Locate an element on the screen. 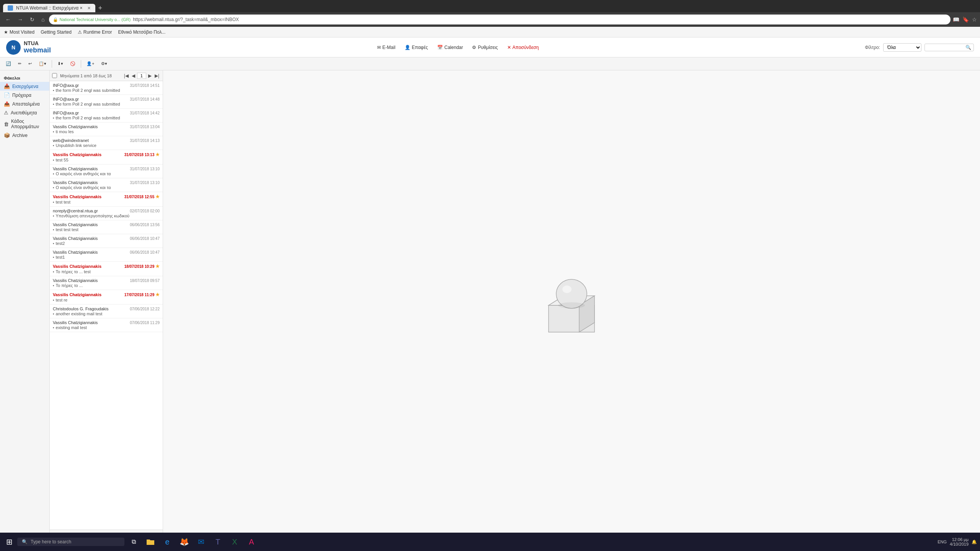 This screenshot has width=980, height=551. home-button: ⌂ is located at coordinates (43, 20).